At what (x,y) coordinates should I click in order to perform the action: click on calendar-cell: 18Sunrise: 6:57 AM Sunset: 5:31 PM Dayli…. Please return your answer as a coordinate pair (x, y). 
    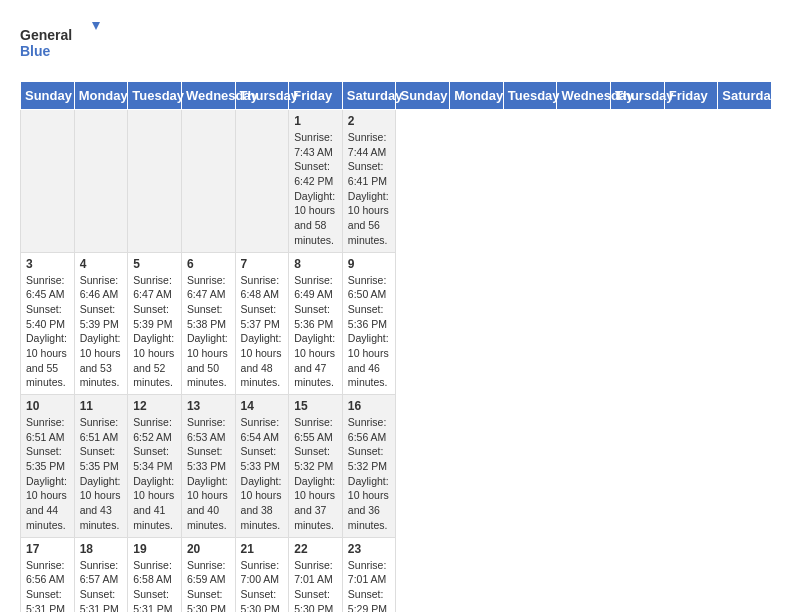
    Looking at the image, I should click on (101, 574).